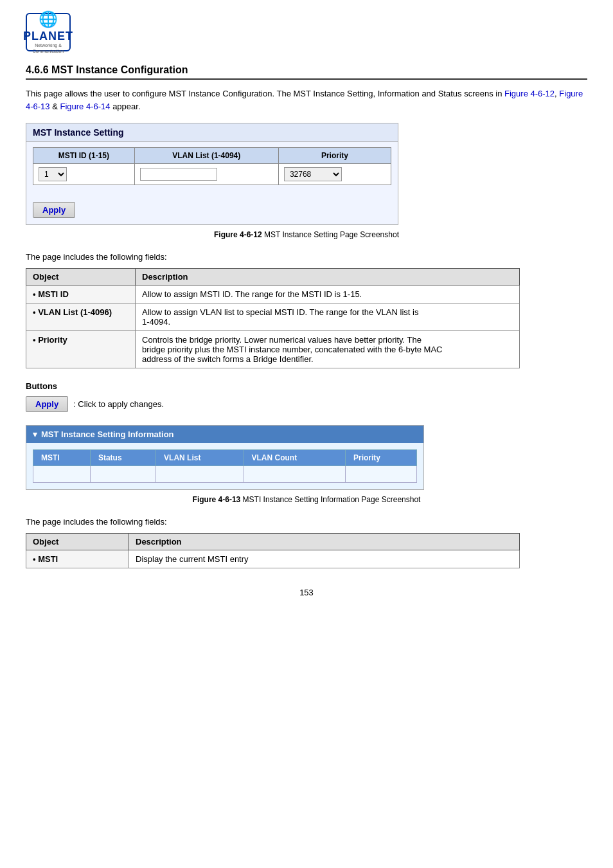 The width and height of the screenshot is (613, 868). I want to click on buttons-title: Buttons, so click(306, 386).